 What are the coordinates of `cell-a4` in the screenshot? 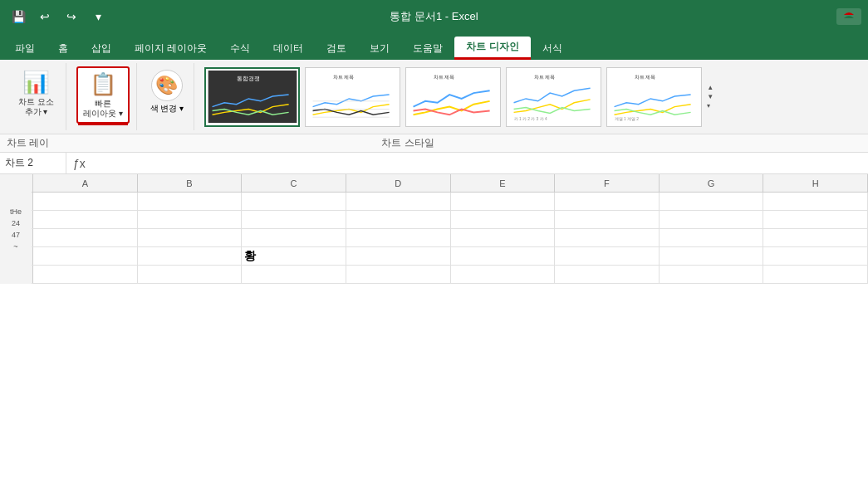 It's located at (86, 256).